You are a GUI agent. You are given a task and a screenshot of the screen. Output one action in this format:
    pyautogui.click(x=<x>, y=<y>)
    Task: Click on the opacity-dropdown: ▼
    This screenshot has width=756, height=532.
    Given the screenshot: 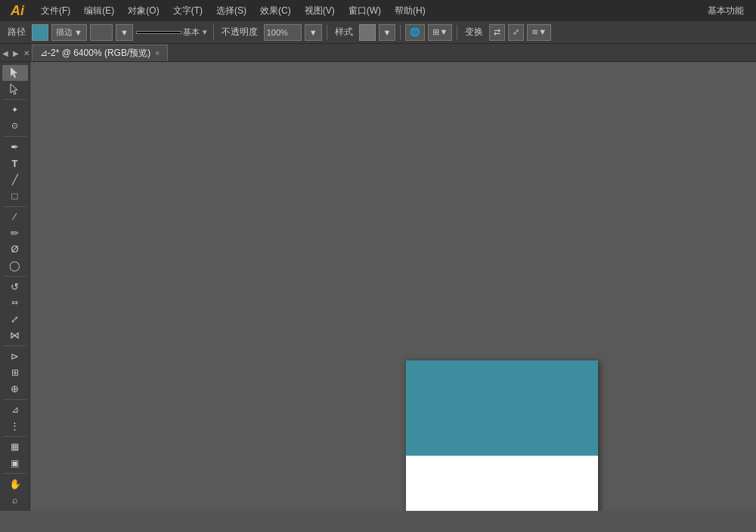 What is the action you would take?
    pyautogui.click(x=313, y=32)
    